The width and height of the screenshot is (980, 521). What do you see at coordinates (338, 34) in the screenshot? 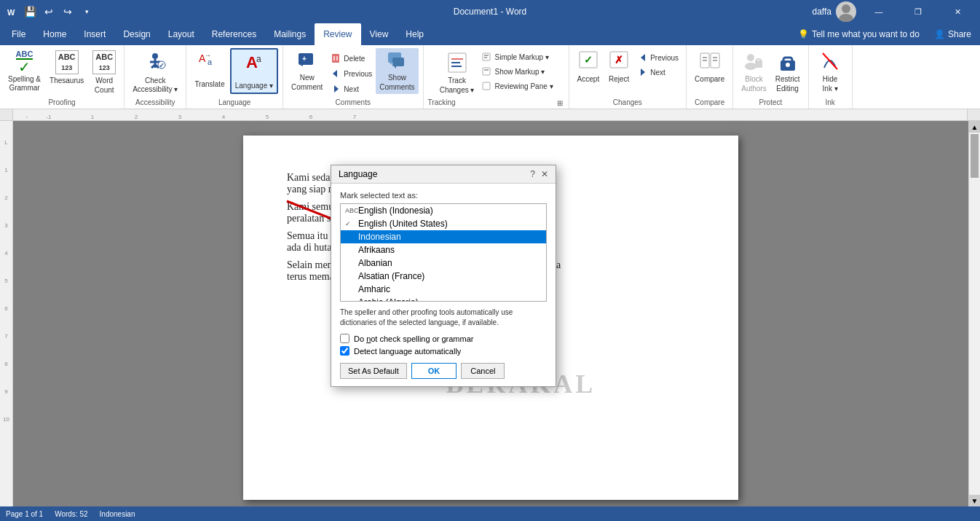
I see `menu-review: Review` at bounding box center [338, 34].